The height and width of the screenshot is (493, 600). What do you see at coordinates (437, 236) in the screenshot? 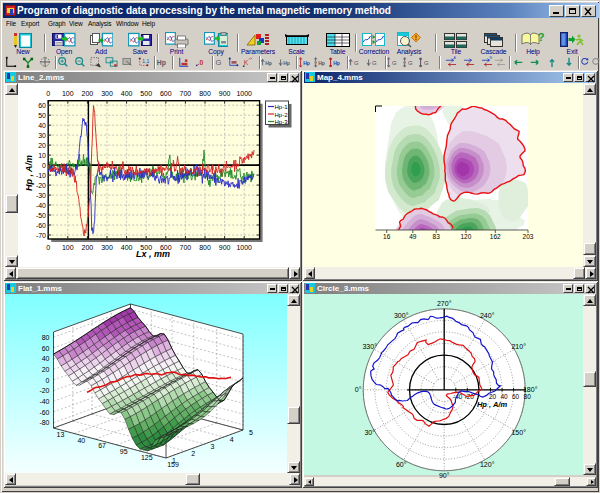
I see `svg-text: 83` at bounding box center [437, 236].